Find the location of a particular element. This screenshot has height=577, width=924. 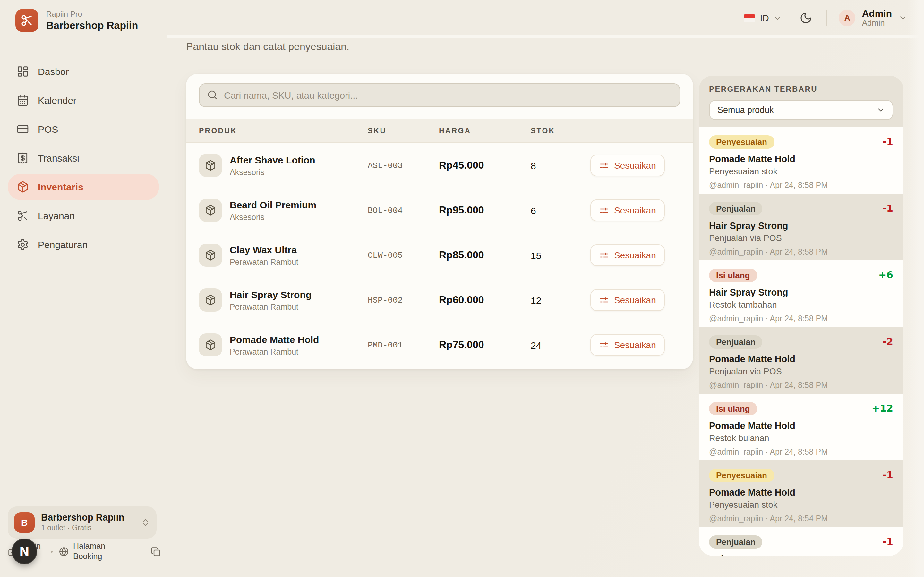

chevron-down-icon is located at coordinates (880, 110).